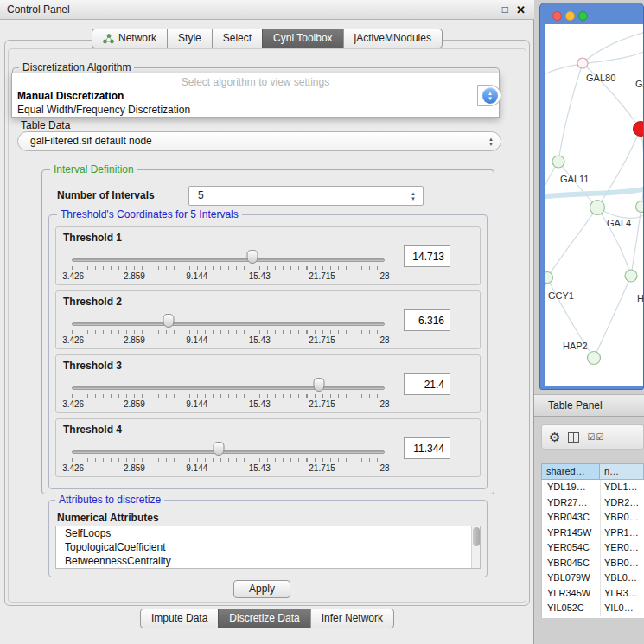 Image resolution: width=644 pixels, height=644 pixels. I want to click on table-row: YBR045CYBR0…, so click(593, 564).